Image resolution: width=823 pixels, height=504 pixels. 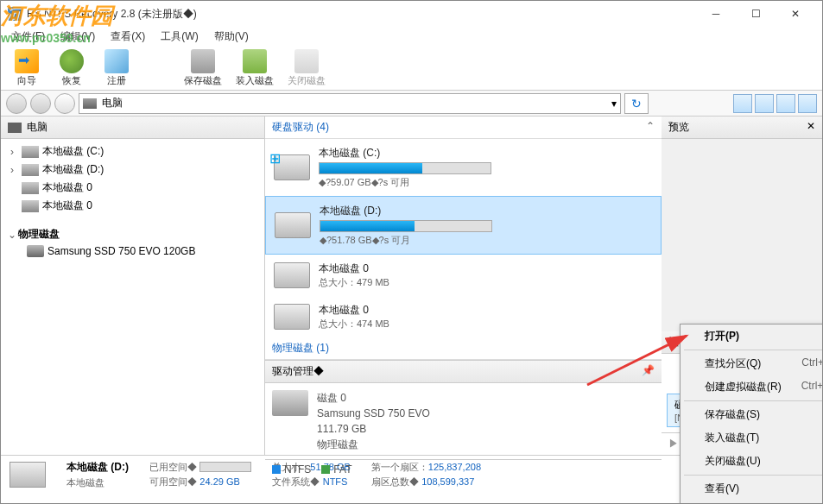 What do you see at coordinates (485, 154) in the screenshot?
I see `drive-name: 本地磁盘 (C:)` at bounding box center [485, 154].